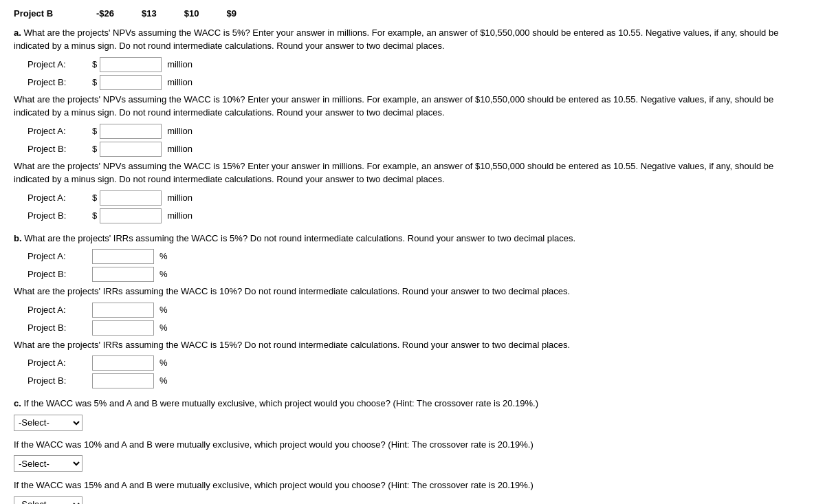 This screenshot has height=504, width=825. What do you see at coordinates (396, 40) in the screenshot?
I see `part-a-label: a. What are the projects' NPVs assuming …` at bounding box center [396, 40].